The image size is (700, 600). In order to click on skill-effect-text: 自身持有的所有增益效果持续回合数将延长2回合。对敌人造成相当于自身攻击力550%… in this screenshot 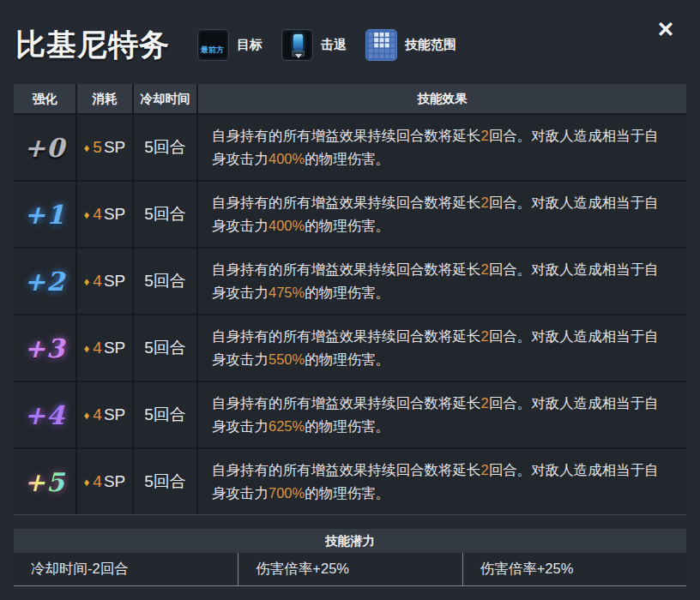, I will do `click(443, 348)`.